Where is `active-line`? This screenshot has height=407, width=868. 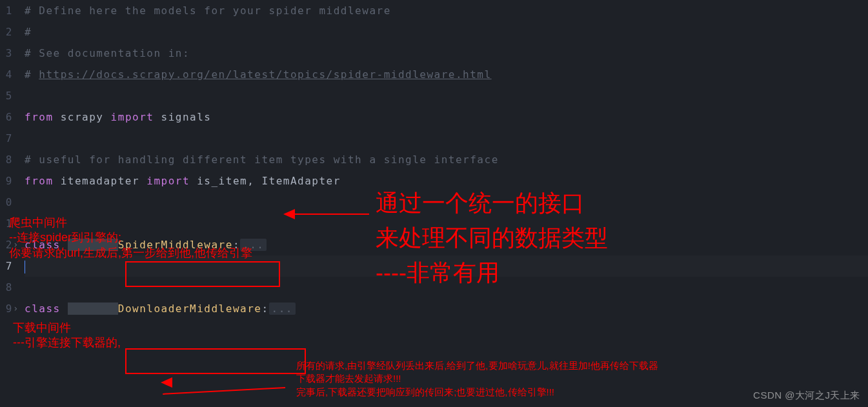
active-line is located at coordinates (447, 266).